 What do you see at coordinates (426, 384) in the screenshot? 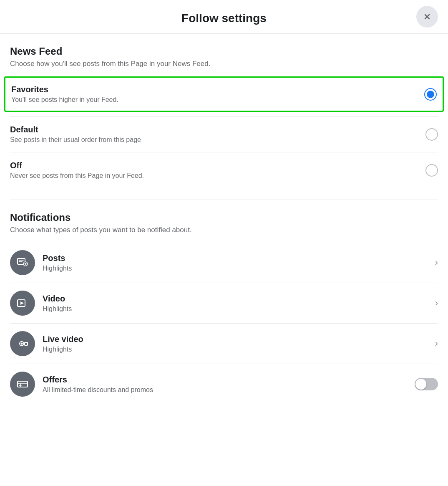
I see `offers-toggle` at bounding box center [426, 384].